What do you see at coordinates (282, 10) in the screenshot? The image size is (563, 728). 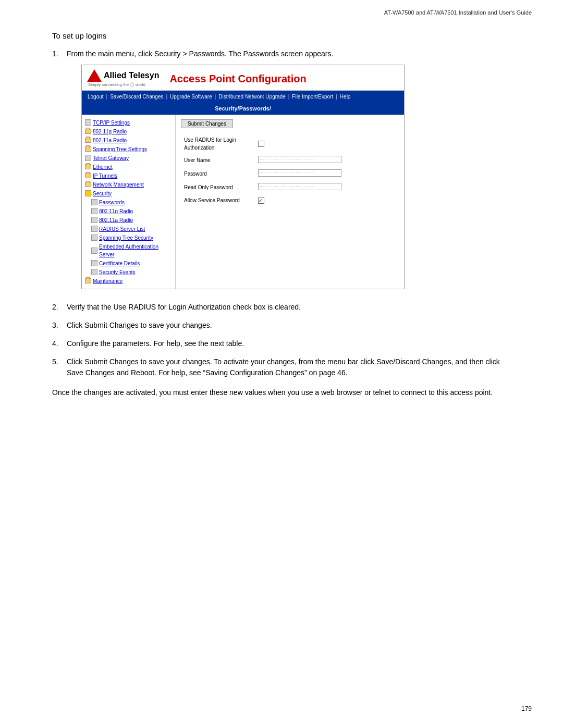 I see `page-header: AT-WA7500 and AT-WA7501 Installation and…` at bounding box center [282, 10].